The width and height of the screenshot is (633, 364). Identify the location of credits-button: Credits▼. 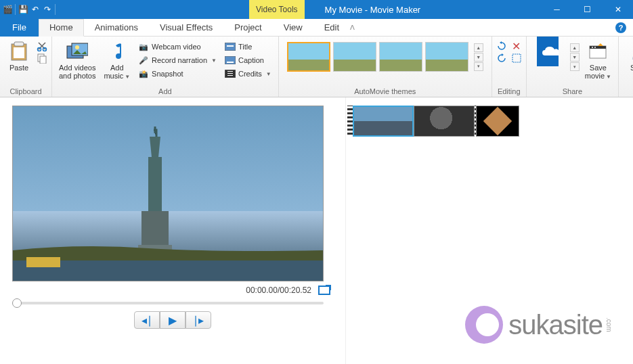
(248, 74).